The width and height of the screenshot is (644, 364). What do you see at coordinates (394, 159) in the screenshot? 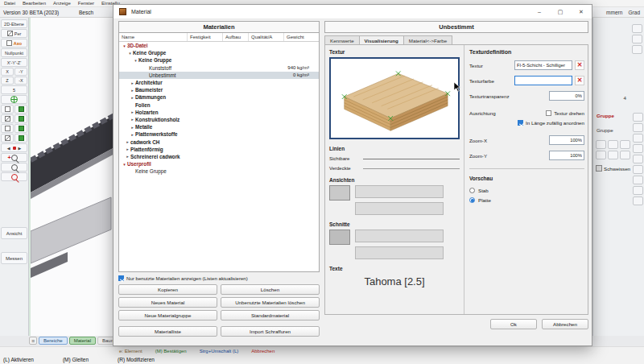
I see `visible-lines-row: Sichtbare` at bounding box center [394, 159].